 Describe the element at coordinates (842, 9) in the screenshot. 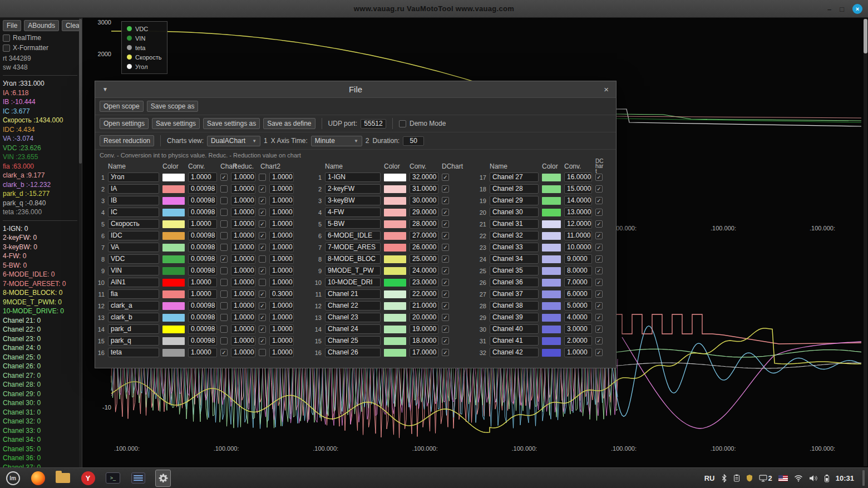

I see `maximize-button: □` at that location.